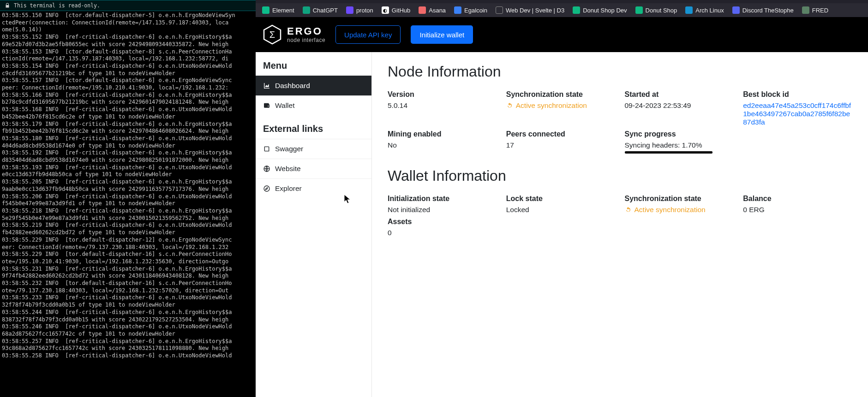  Describe the element at coordinates (562, 35) in the screenshot. I see `app-header: Σ ERGO node interface Update API key Ini…` at that location.